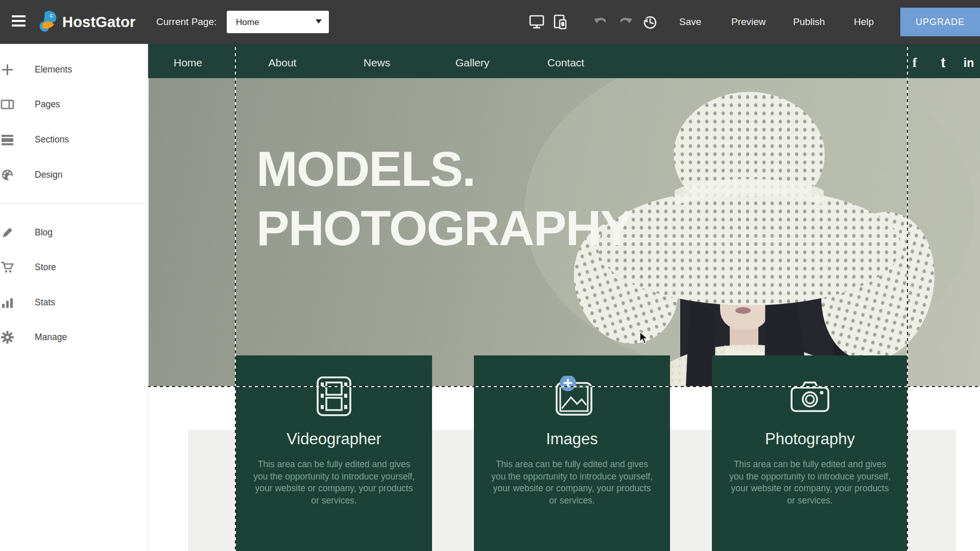 Image resolution: width=980 pixels, height=551 pixels. I want to click on hero-title-line1: MODELS., so click(444, 169).